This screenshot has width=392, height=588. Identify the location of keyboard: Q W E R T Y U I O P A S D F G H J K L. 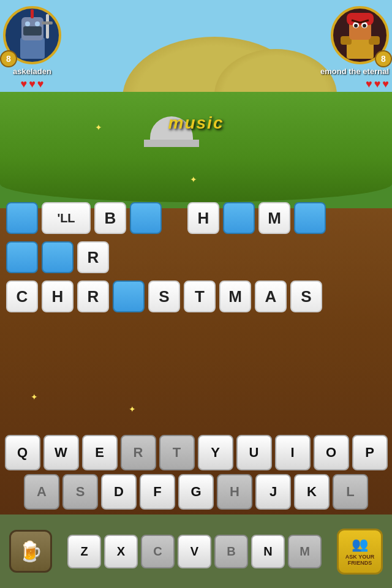
(196, 474).